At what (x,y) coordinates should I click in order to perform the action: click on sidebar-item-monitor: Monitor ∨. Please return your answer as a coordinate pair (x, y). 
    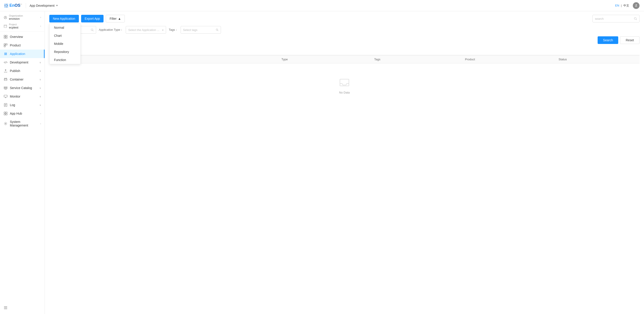
    Looking at the image, I should click on (22, 96).